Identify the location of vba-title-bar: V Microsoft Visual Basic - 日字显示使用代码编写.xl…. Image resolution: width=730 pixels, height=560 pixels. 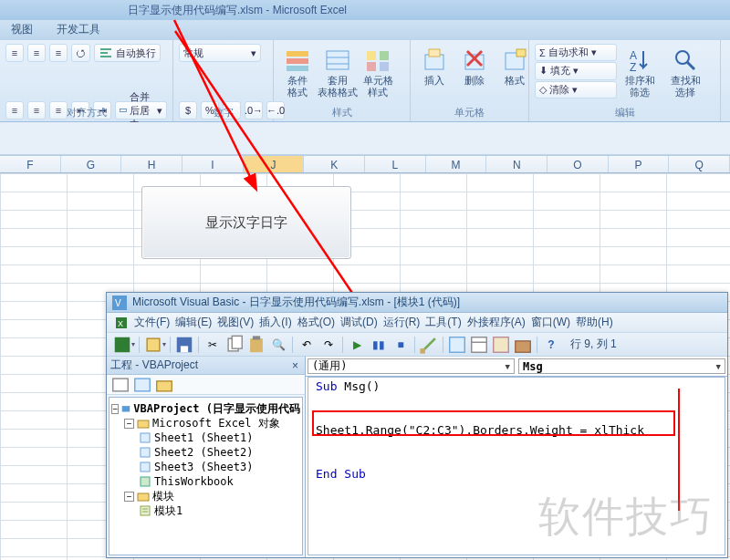
(417, 303).